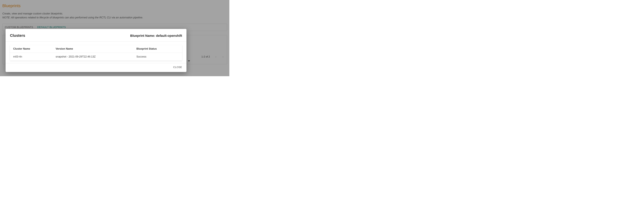  What do you see at coordinates (96, 52) in the screenshot?
I see `dialog-body: Cluster Name Version Name Blueprint Stat…` at bounding box center [96, 52].